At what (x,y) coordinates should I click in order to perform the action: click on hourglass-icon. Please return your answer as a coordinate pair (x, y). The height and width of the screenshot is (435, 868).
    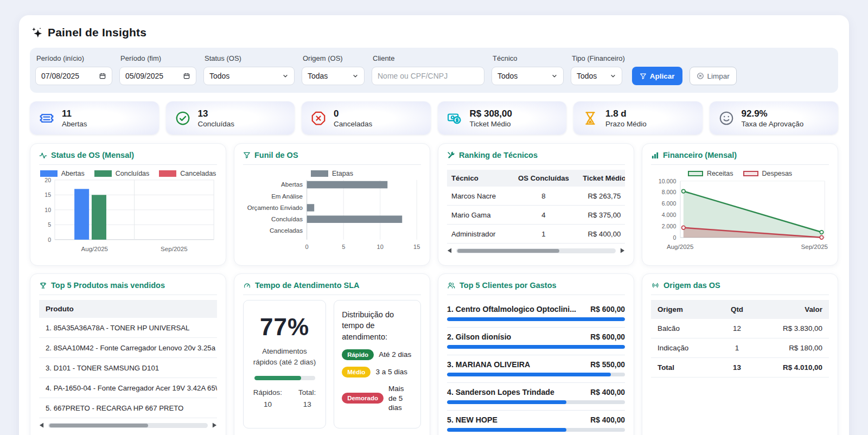
    Looking at the image, I should click on (590, 118).